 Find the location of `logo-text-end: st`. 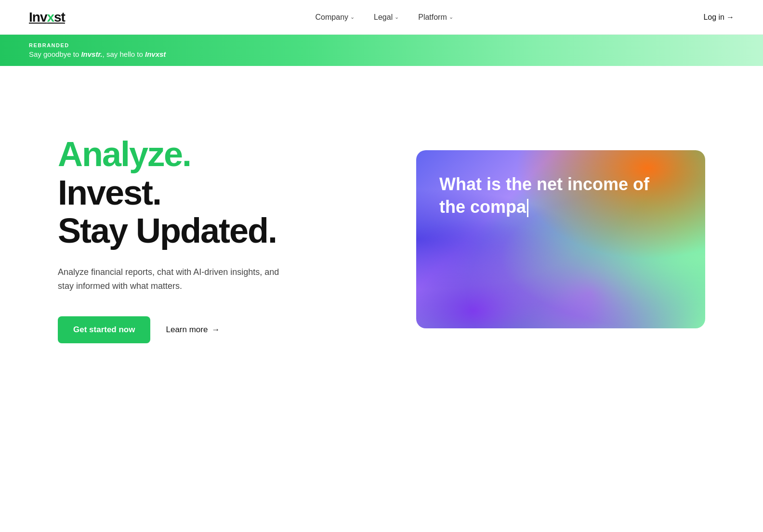

logo-text-end: st is located at coordinates (60, 17).